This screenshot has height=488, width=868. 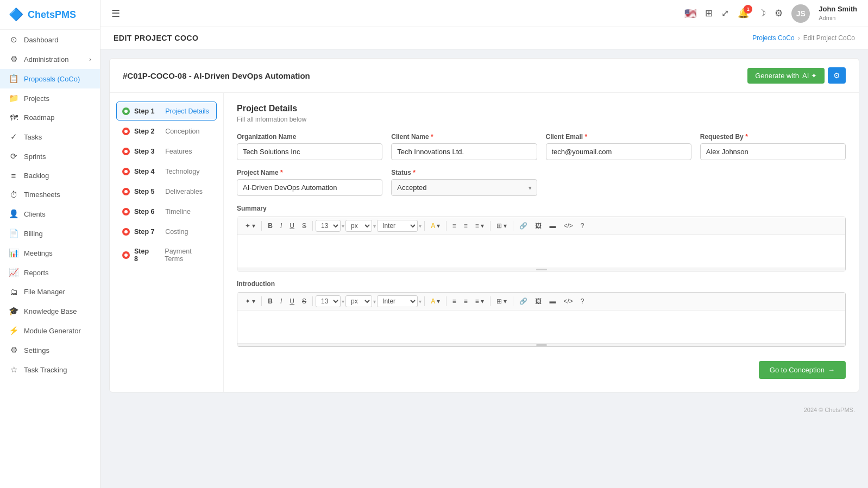 What do you see at coordinates (454, 226) in the screenshot?
I see `toolbar-ul-btn: ≡` at bounding box center [454, 226].